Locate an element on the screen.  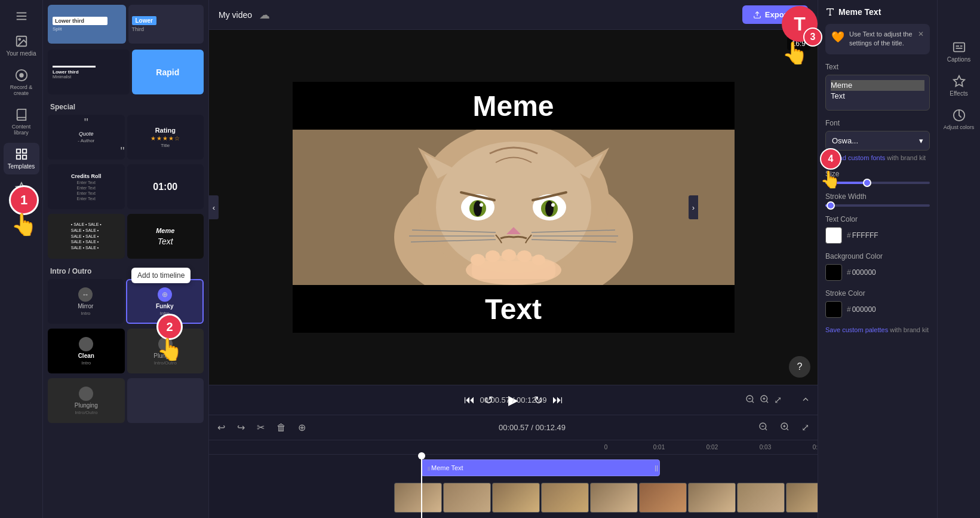
text-input: Meme Text is located at coordinates (878, 93).